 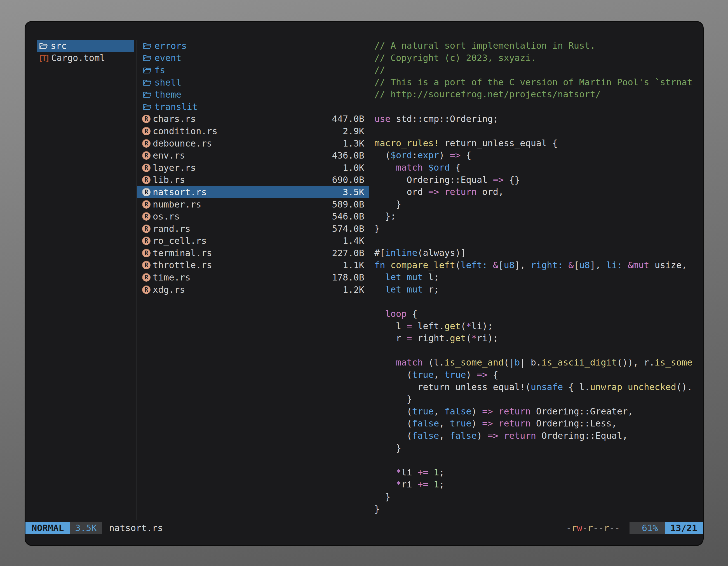 What do you see at coordinates (172, 278) in the screenshot?
I see `file-name: time.rs` at bounding box center [172, 278].